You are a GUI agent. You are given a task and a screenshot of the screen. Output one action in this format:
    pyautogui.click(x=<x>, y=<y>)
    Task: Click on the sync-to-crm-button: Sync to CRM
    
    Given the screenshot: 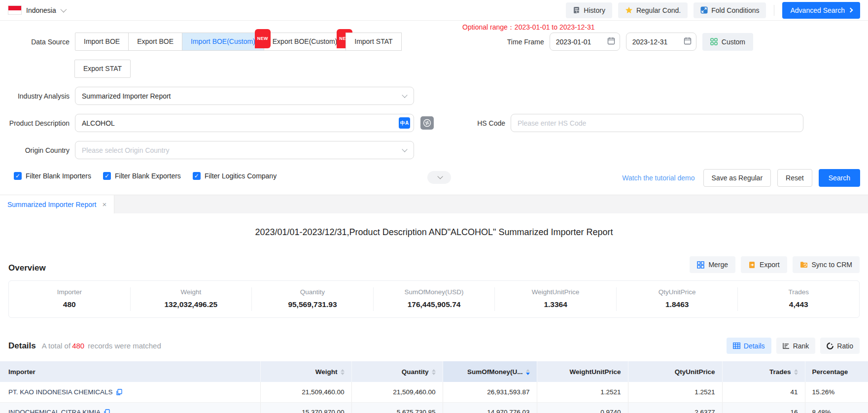 What is the action you would take?
    pyautogui.click(x=826, y=265)
    